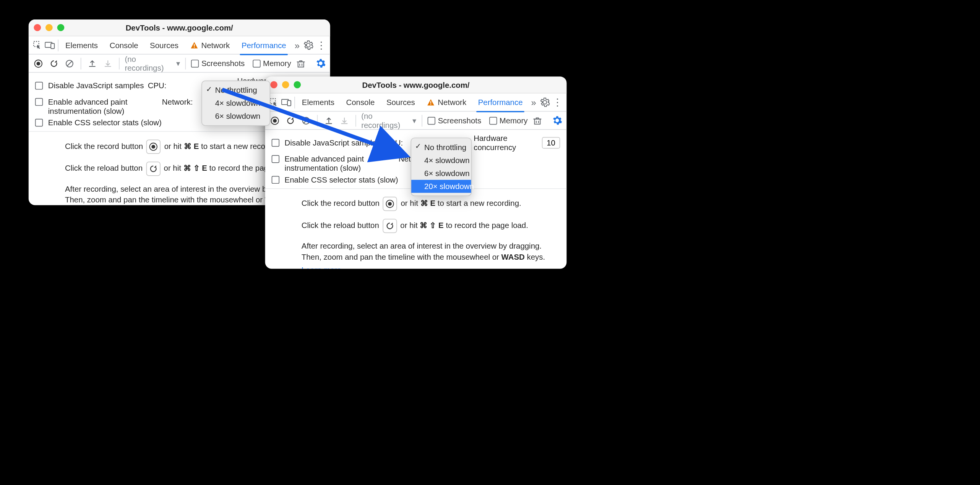  I want to click on inspect-icon, so click(37, 45).